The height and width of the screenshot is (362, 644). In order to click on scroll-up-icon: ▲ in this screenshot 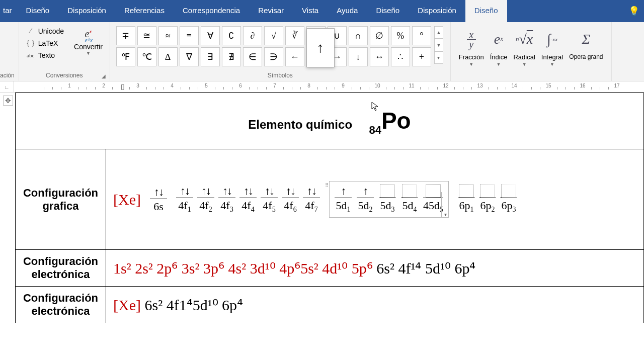, I will do `click(439, 32)`.